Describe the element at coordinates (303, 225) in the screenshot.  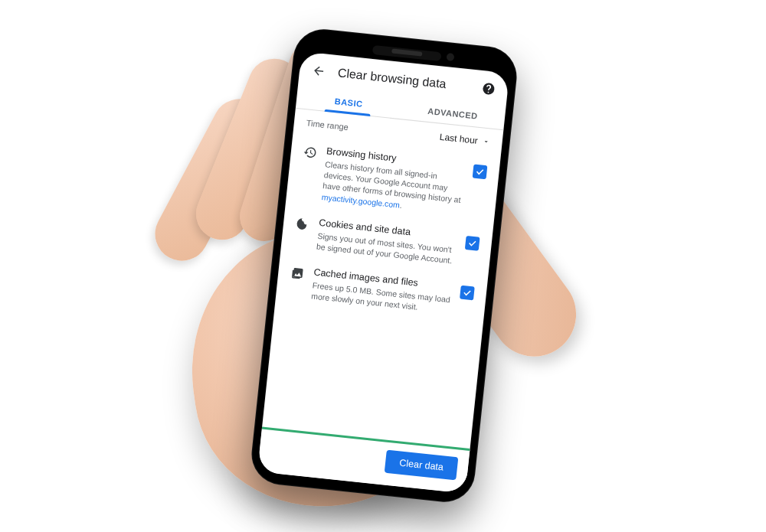
I see `cookie-icon` at that location.